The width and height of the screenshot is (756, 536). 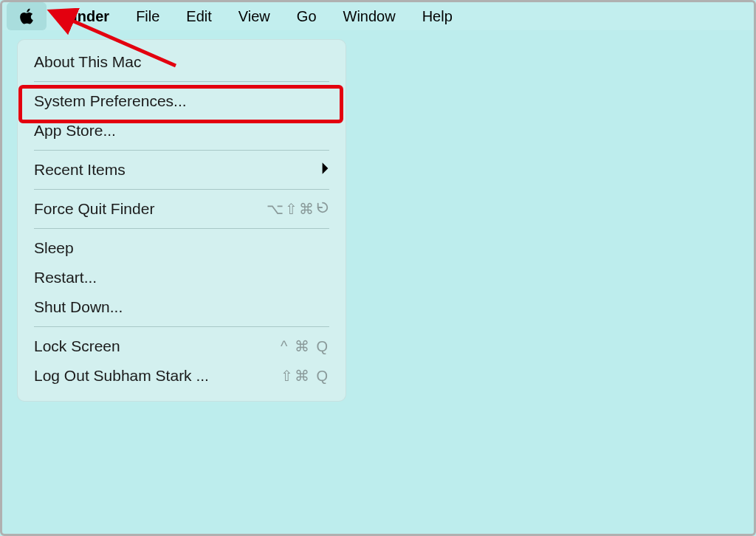 I want to click on menu-lock-screen: Lock Screen ^ ⌘ Q, so click(x=182, y=346).